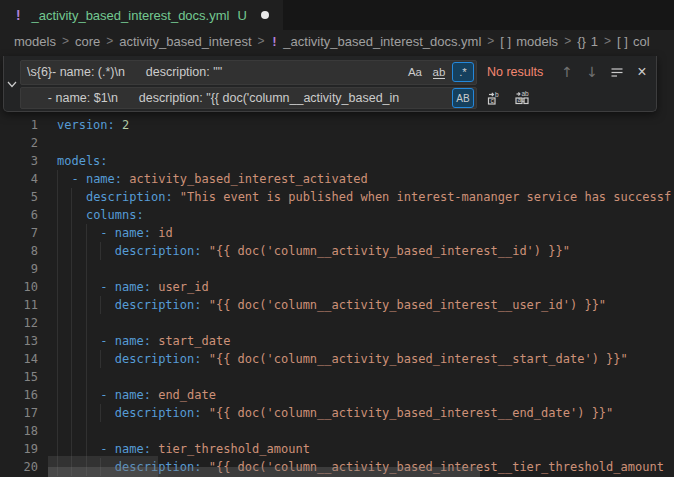  What do you see at coordinates (337, 125) in the screenshot?
I see `code-line: 1version: 2` at bounding box center [337, 125].